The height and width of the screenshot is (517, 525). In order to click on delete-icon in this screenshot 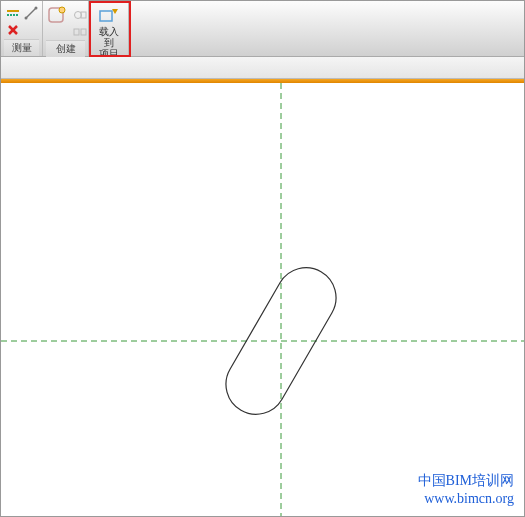, I will do `click(13, 30)`.